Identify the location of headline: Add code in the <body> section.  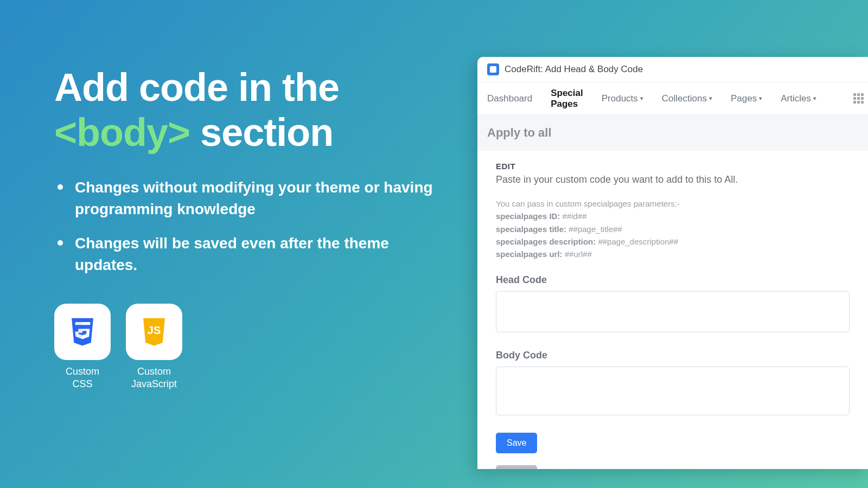
(244, 110).